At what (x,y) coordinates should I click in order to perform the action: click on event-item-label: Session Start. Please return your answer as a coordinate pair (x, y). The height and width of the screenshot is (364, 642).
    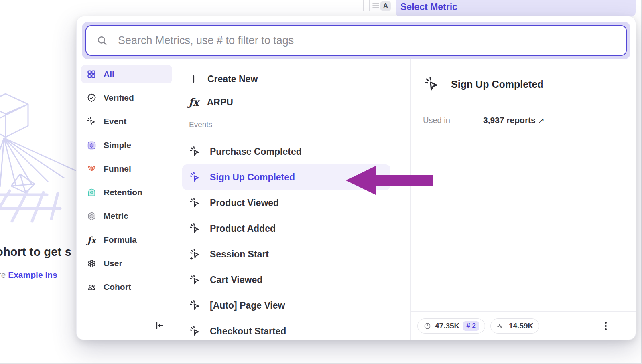
    Looking at the image, I should click on (239, 254).